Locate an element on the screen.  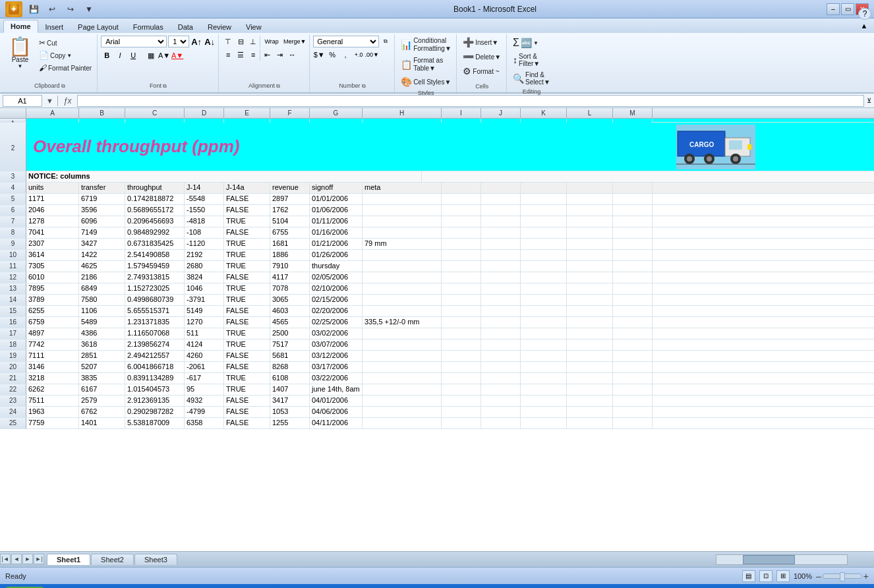
cell-j12 is located at coordinates (501, 278).